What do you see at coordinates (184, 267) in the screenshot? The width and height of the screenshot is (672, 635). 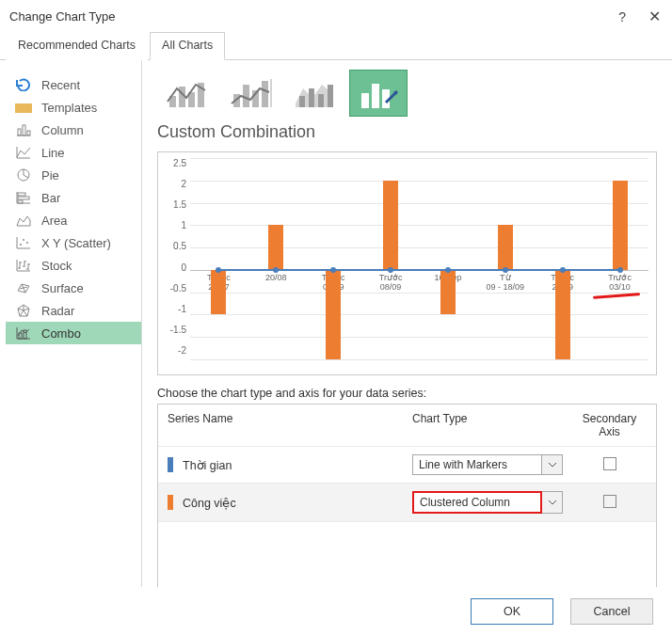 I see `ytick: 0` at bounding box center [184, 267].